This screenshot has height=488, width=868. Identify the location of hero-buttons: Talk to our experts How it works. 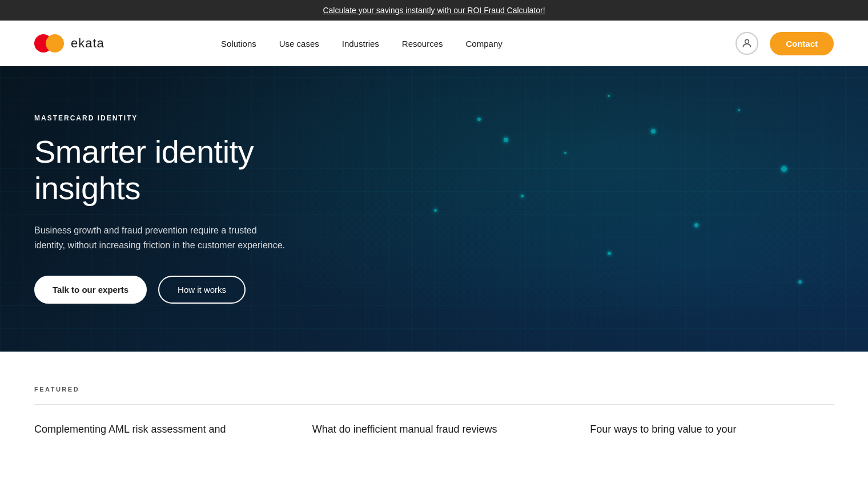
(171, 290).